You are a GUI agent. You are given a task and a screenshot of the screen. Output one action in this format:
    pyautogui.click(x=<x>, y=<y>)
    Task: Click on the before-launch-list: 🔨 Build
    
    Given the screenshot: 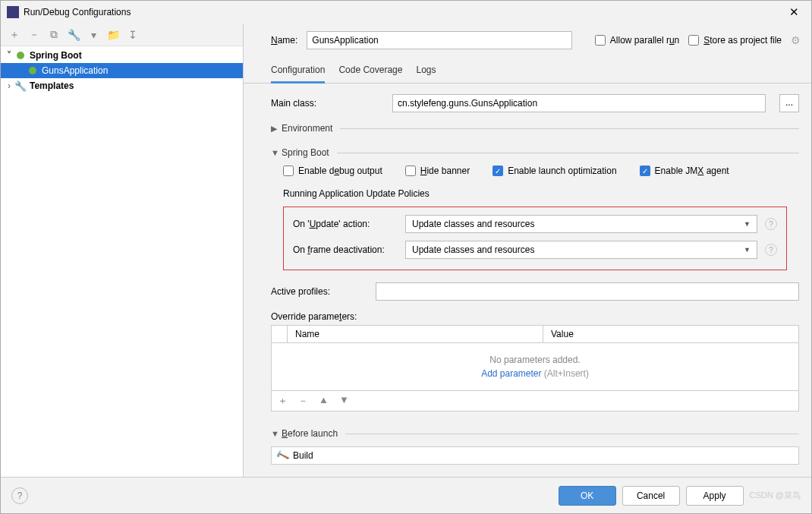 What is the action you would take?
    pyautogui.click(x=535, y=456)
    